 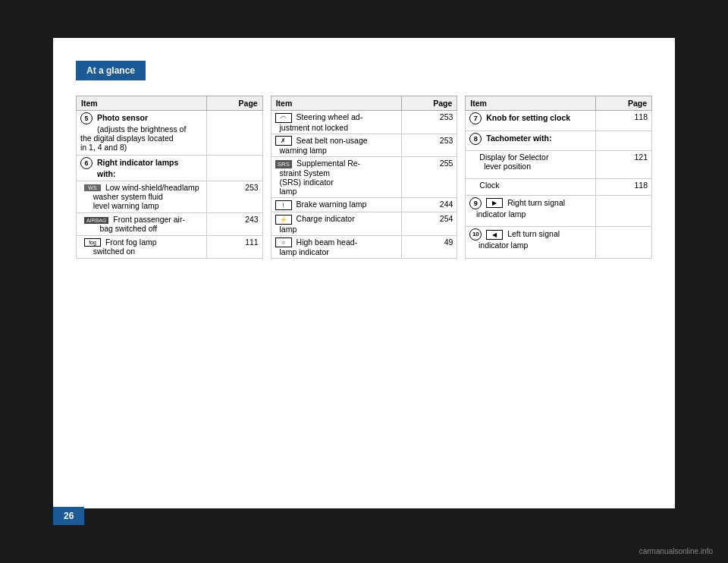 What do you see at coordinates (624, 103) in the screenshot?
I see `col-header-page-3: Page` at bounding box center [624, 103].